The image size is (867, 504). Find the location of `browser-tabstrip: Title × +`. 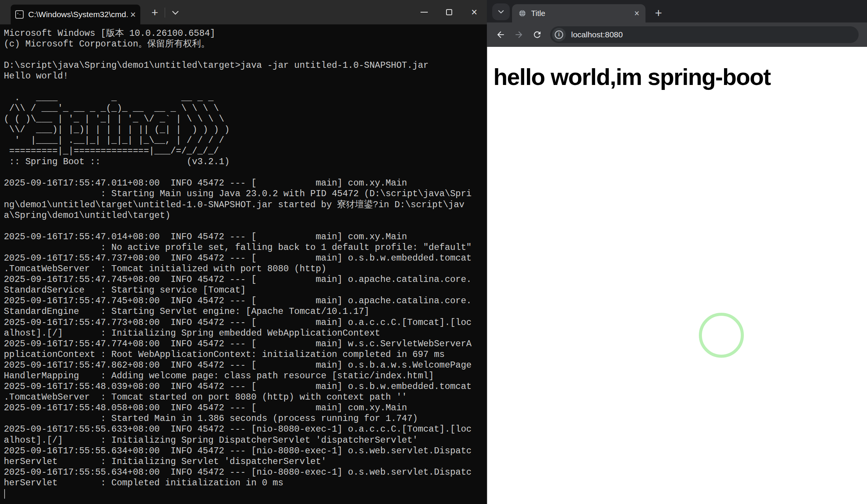

browser-tabstrip: Title × + is located at coordinates (677, 11).